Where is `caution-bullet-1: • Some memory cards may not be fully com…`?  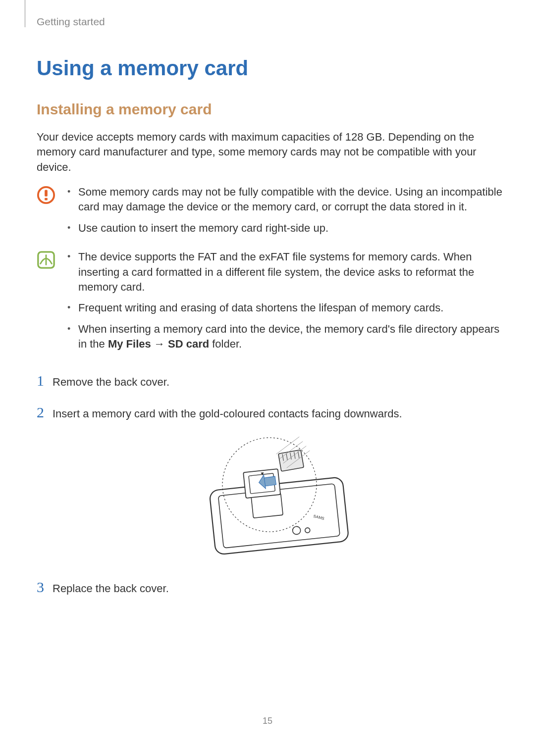 caution-bullet-1: • Some memory cards may not be fully com… is located at coordinates (285, 200).